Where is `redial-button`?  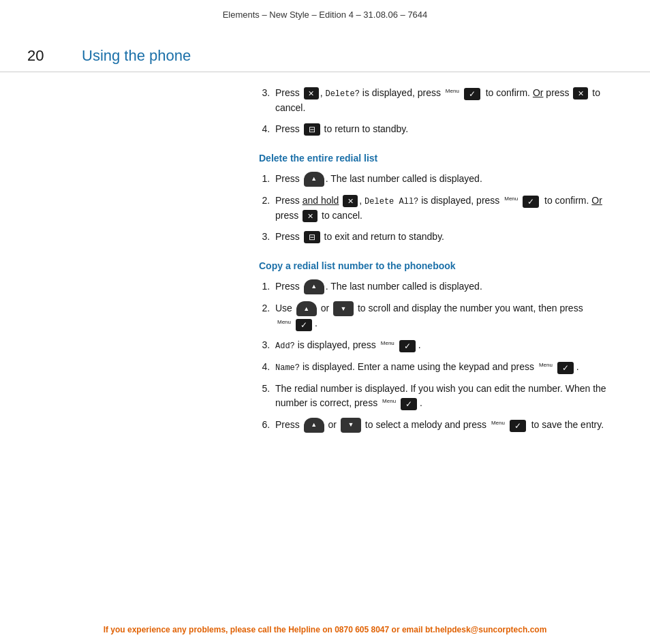 redial-button is located at coordinates (314, 179).